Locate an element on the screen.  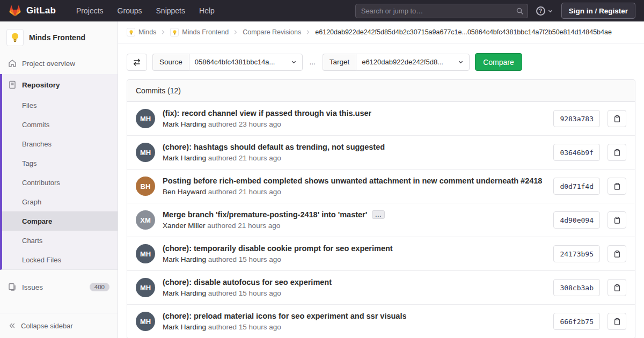
commit-sha: 308cb3ab is located at coordinates (576, 288).